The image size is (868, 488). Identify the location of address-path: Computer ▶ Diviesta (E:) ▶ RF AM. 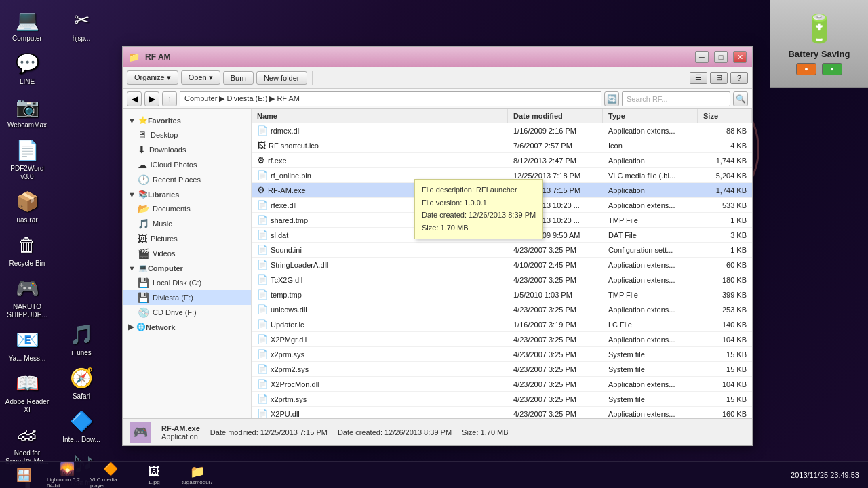
(391, 99).